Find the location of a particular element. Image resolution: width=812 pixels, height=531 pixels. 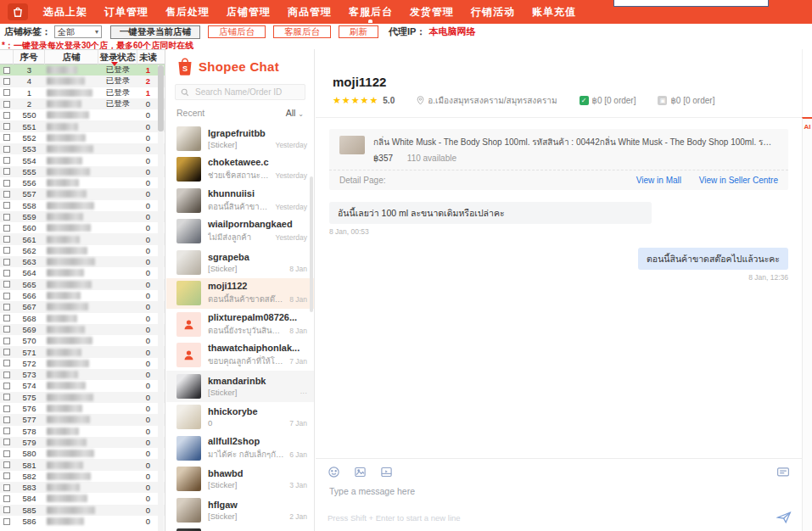

header-shop: 店铺 is located at coordinates (71, 58).